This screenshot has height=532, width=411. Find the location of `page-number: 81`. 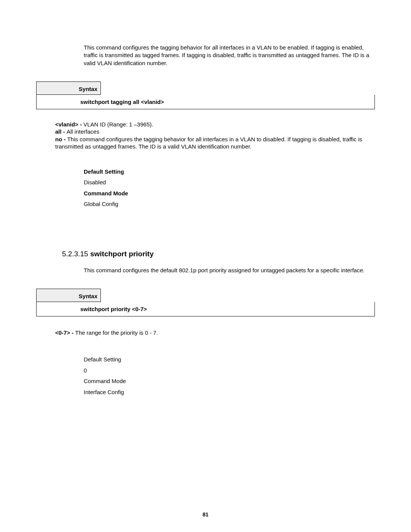

page-number: 81 is located at coordinates (206, 514).